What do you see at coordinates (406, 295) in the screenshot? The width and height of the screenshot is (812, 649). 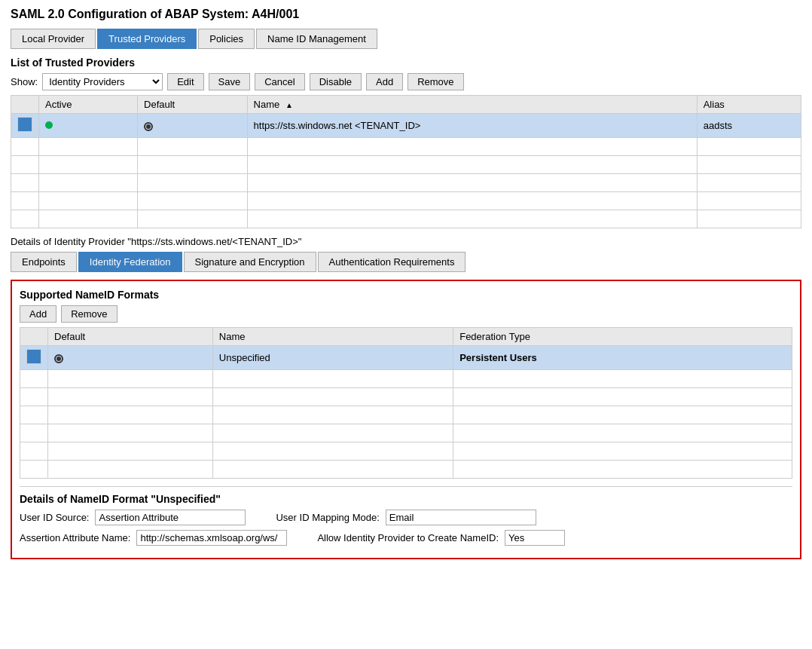 I see `nameid-section-title: Supported NameID Formats` at bounding box center [406, 295].